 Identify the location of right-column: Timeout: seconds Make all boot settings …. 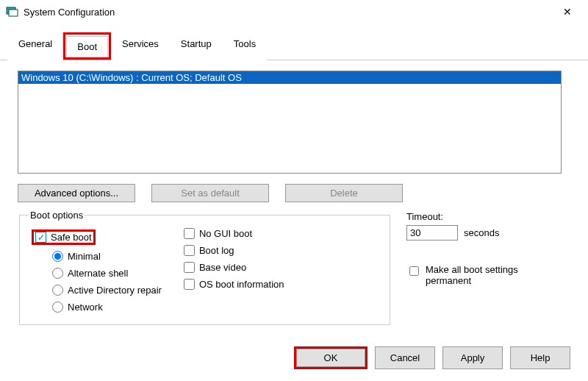
(471, 268).